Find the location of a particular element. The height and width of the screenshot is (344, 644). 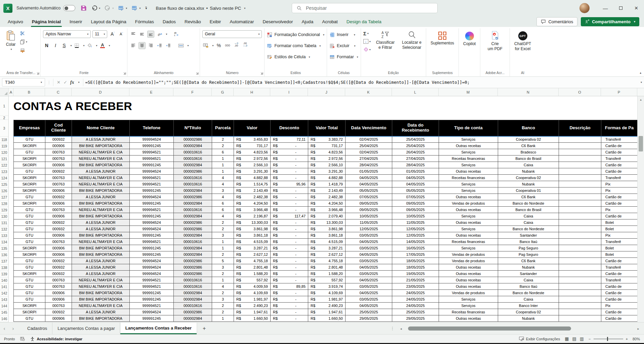

cancel-formula-button: ✕ is located at coordinates (58, 82).